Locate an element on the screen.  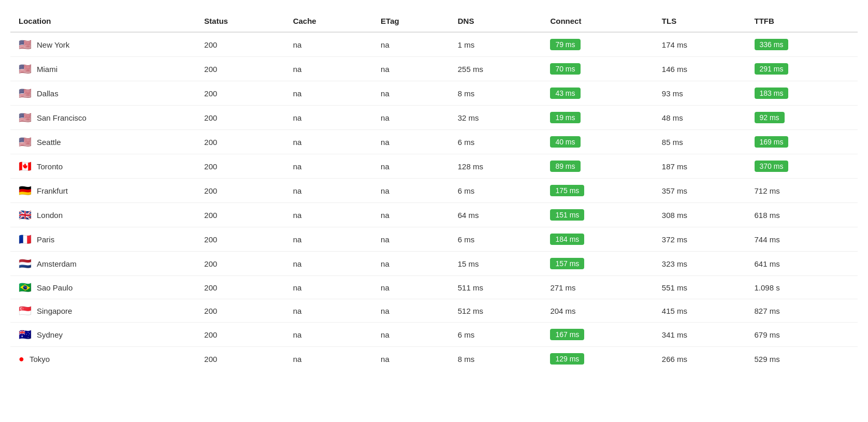
cell-location: 🇺🇸Miami is located at coordinates (103, 69).